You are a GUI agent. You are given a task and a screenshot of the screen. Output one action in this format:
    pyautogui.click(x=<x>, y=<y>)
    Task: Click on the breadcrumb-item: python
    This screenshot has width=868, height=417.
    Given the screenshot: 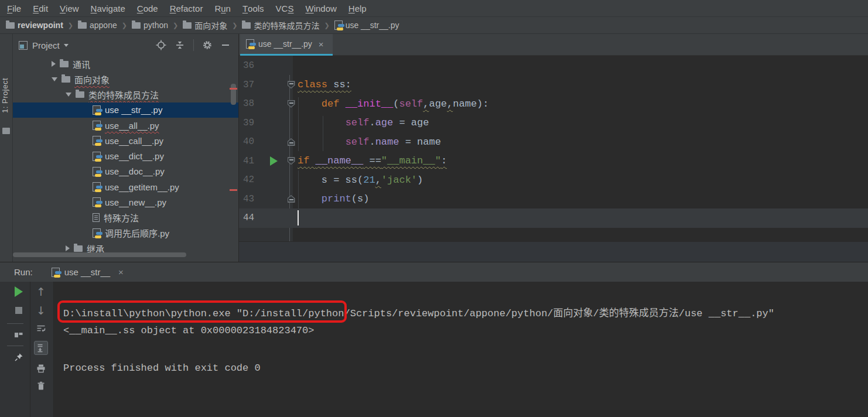 What is the action you would take?
    pyautogui.click(x=150, y=25)
    